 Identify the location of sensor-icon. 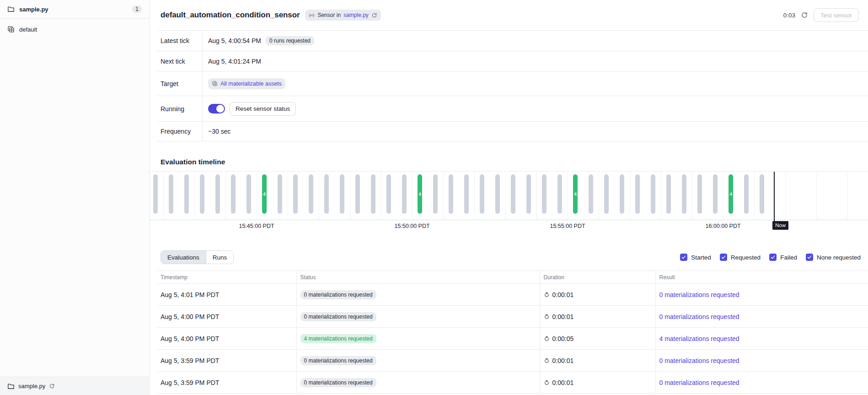
(312, 16).